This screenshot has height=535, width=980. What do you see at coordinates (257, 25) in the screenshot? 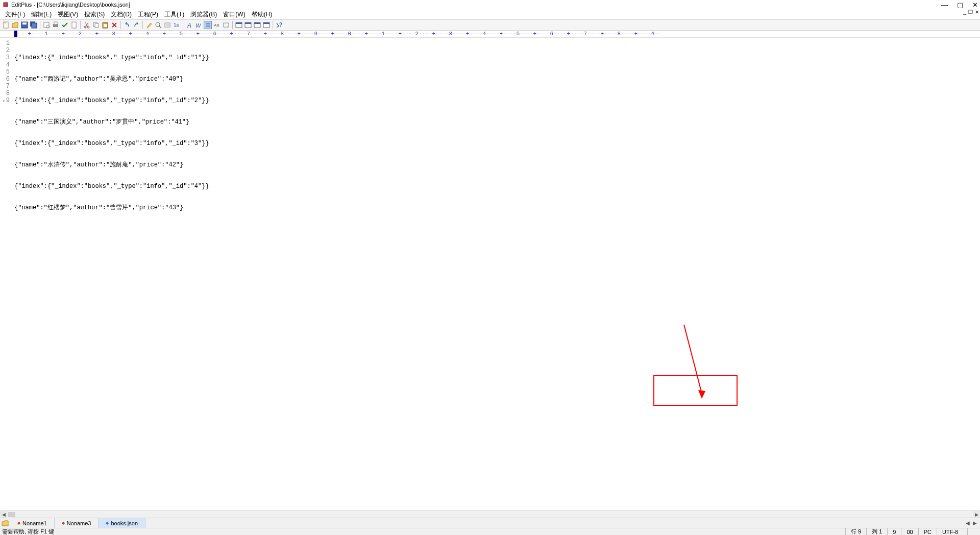
I see `window-3-icon` at bounding box center [257, 25].